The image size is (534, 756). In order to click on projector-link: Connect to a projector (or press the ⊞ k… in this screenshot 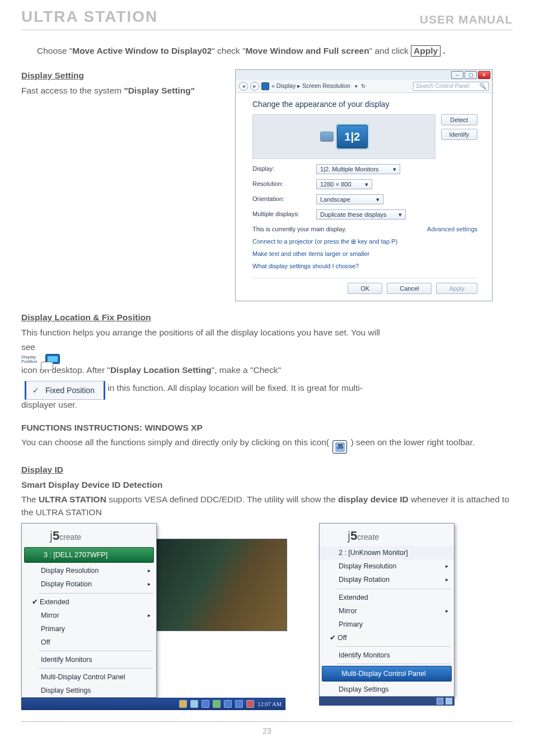, I will do `click(365, 242)`.